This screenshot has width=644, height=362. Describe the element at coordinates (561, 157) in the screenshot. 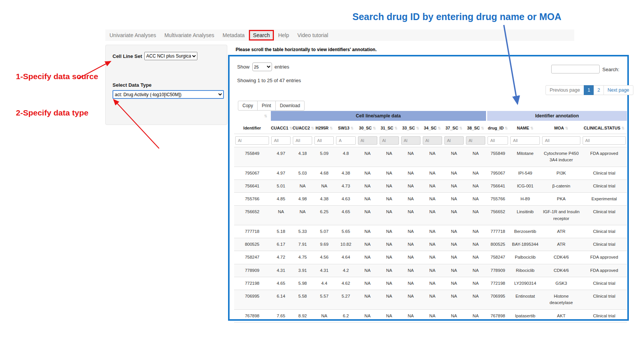

I see `table-cell: Cytochrome P450 3A4 inducer` at that location.